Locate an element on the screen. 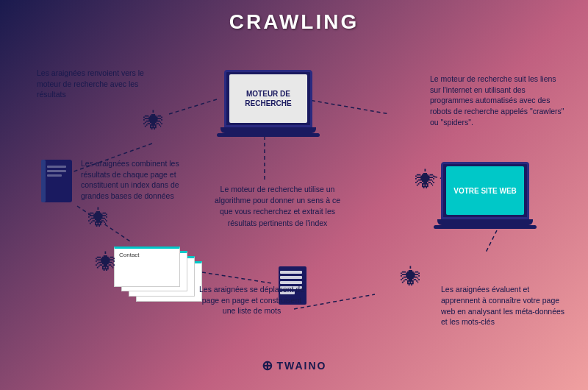 The width and height of the screenshot is (588, 390). laptop-site: VOTRE SITE WEB is located at coordinates (485, 196).